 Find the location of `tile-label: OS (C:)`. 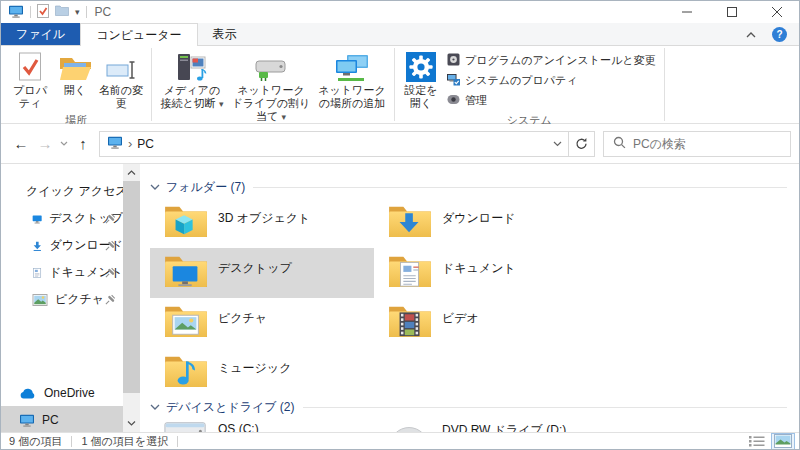

tile-label: OS (C:) is located at coordinates (238, 427).